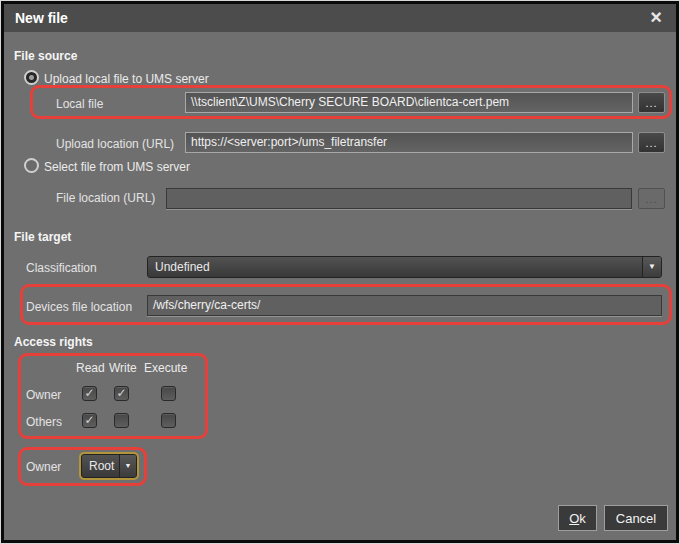  I want to click on owner-dropdown: Root ▼, so click(109, 466).